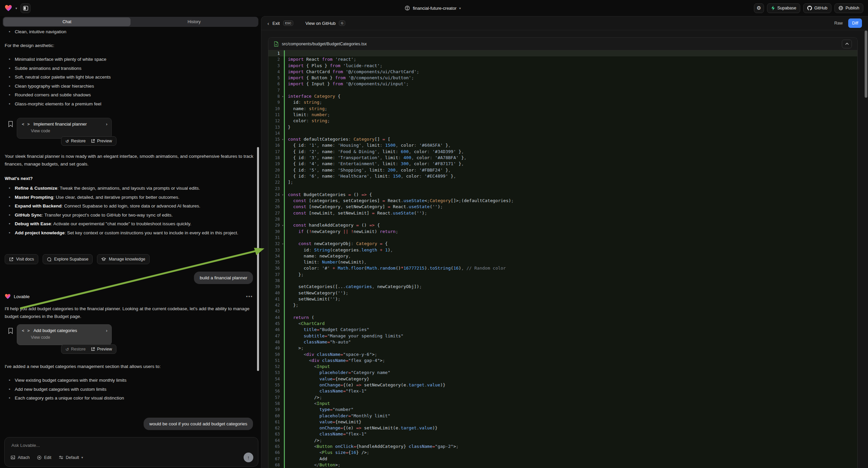  What do you see at coordinates (563, 90) in the screenshot?
I see `code-line: 7` at bounding box center [563, 90].